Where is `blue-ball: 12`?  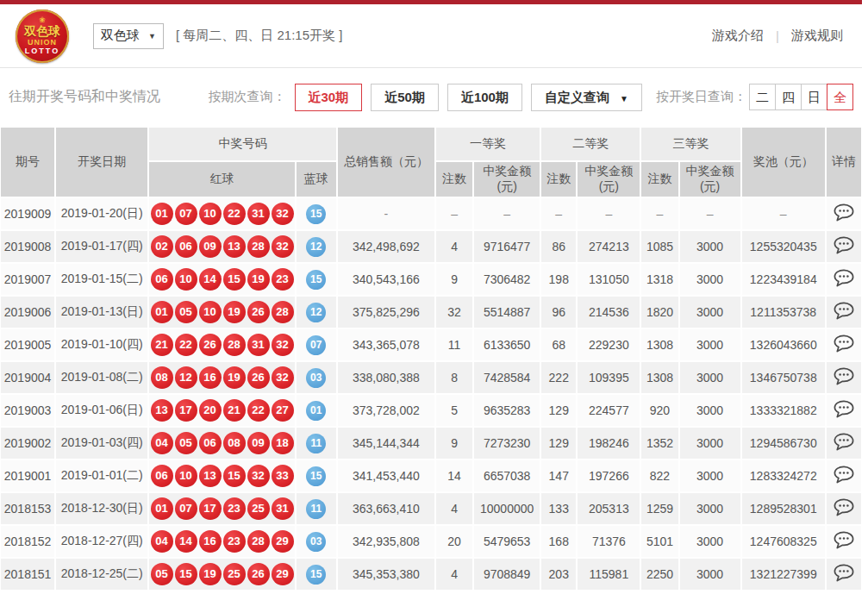 blue-ball: 12 is located at coordinates (315, 247).